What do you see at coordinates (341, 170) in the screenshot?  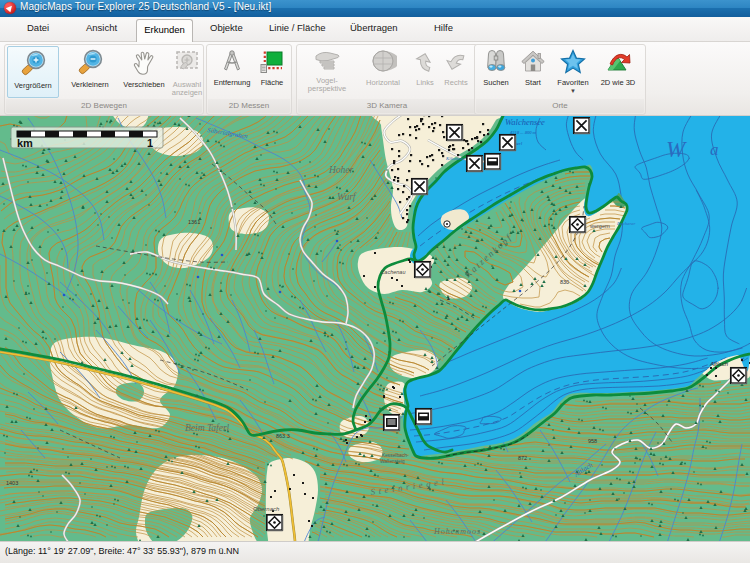 I see `svg-text: Hoher` at bounding box center [341, 170].